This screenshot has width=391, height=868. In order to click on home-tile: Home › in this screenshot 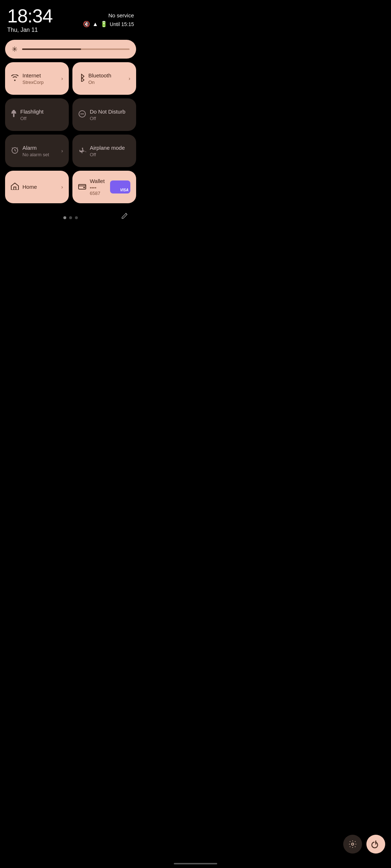, I will do `click(37, 187)`.